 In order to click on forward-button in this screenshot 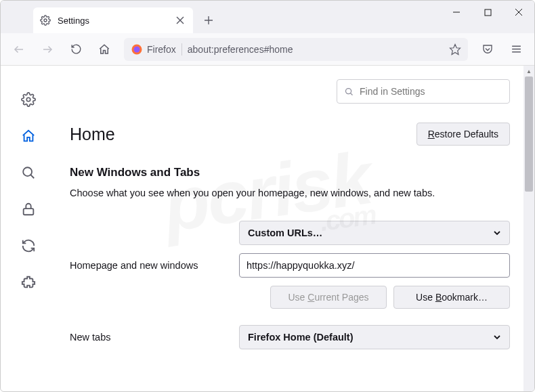, I will do `click(47, 49)`.